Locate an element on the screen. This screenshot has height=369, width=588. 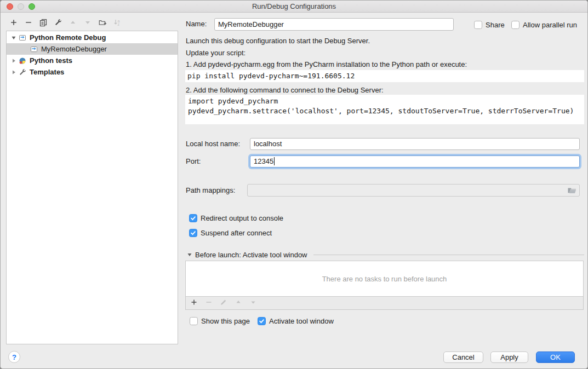
show-this-page-label: Show this page is located at coordinates (226, 321).